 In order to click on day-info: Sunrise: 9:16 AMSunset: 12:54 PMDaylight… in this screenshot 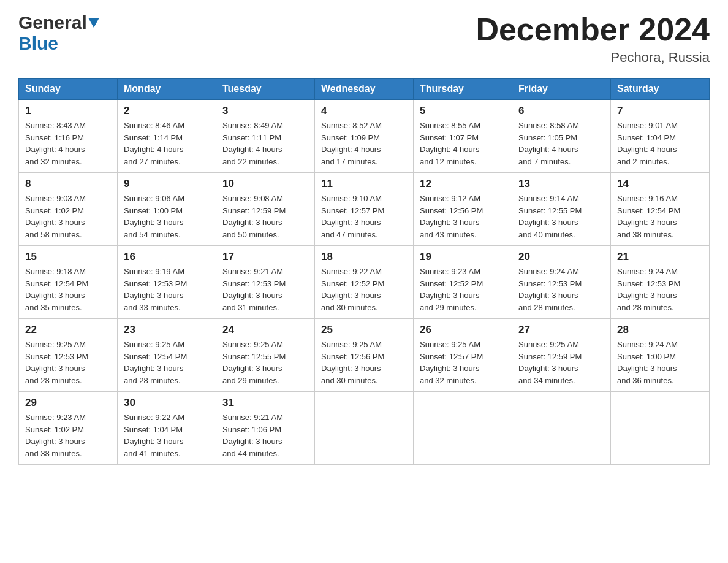, I will do `click(648, 216)`.